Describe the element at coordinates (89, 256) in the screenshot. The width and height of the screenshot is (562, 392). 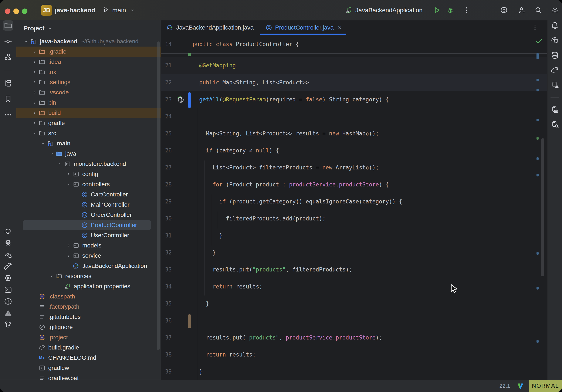
I see `tree-item-service: service` at that location.